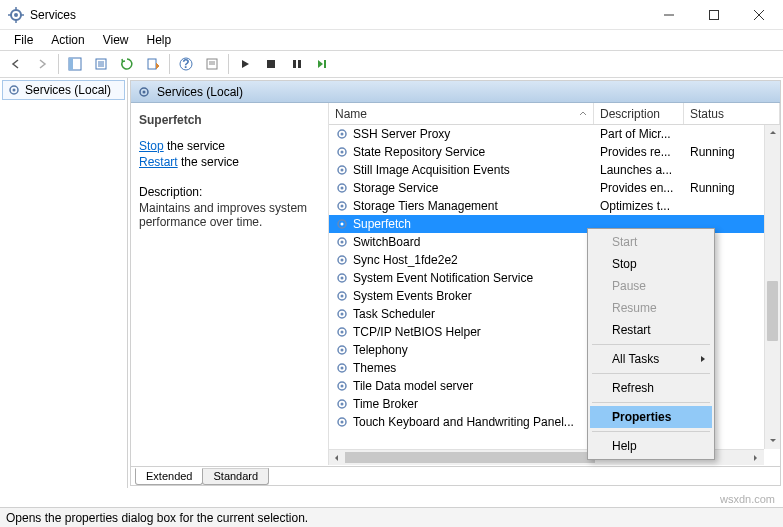 The height and width of the screenshot is (527, 783). I want to click on menubar: File Action View Help, so click(392, 40).